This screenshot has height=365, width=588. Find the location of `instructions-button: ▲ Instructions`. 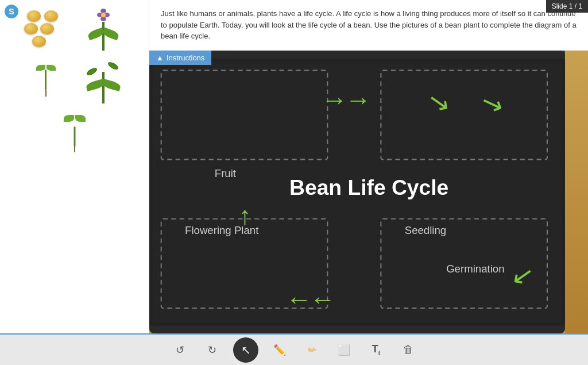

instructions-button: ▲ Instructions is located at coordinates (180, 57).